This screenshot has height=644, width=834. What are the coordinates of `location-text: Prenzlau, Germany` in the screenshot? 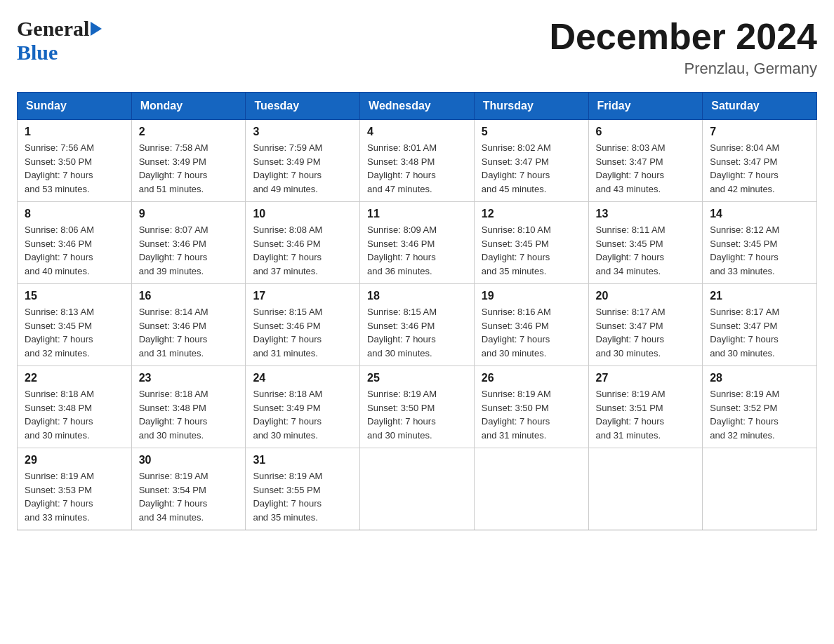 It's located at (683, 69).